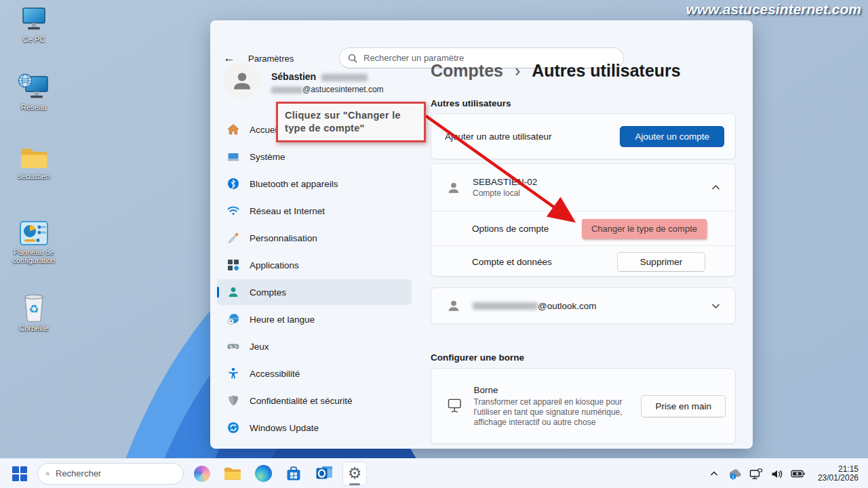  I want to click on network-icon, so click(756, 474).